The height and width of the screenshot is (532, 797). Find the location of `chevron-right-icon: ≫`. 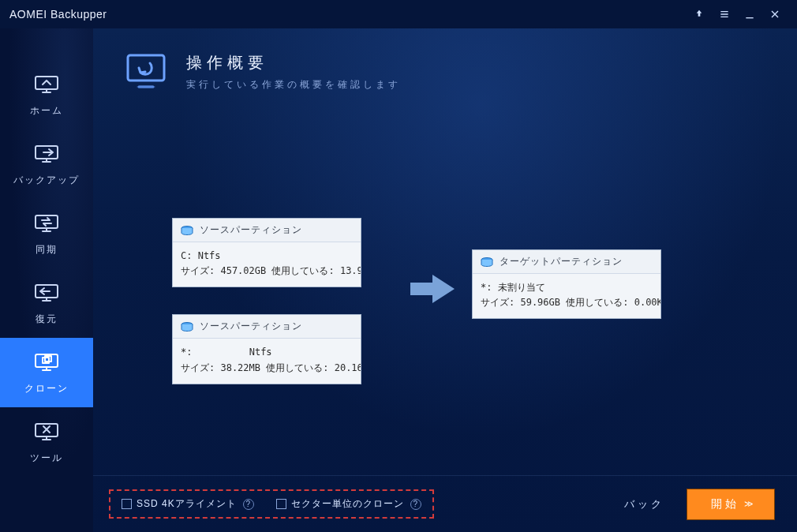

chevron-right-icon: ≫ is located at coordinates (747, 504).